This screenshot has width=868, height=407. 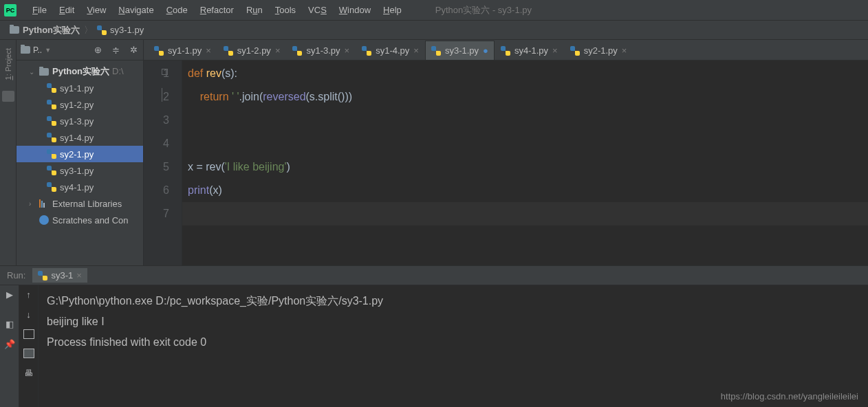 I want to click on scroll-icon, so click(x=29, y=353).